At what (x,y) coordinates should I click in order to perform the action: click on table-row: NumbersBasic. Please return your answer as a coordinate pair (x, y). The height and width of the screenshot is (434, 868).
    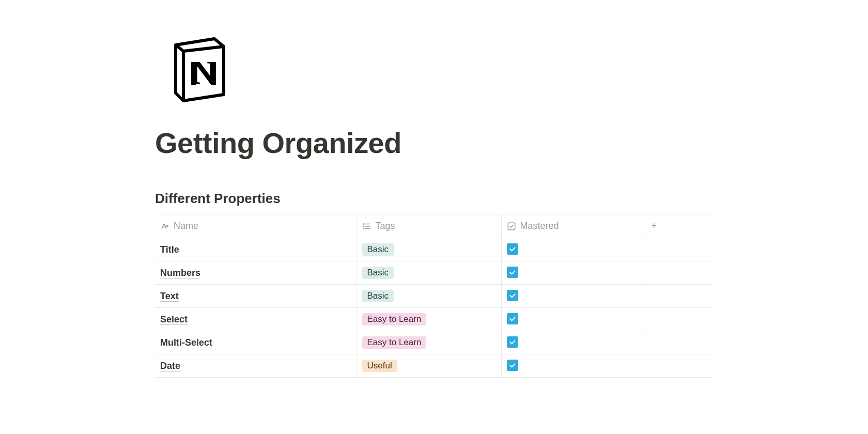
    Looking at the image, I should click on (434, 273).